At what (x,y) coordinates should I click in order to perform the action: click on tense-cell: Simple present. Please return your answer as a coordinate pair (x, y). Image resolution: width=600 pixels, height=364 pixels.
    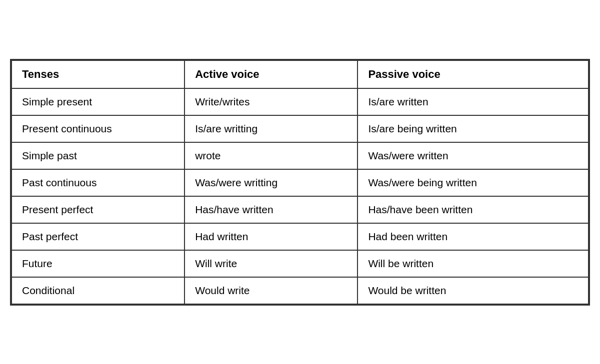
    Looking at the image, I should click on (98, 102).